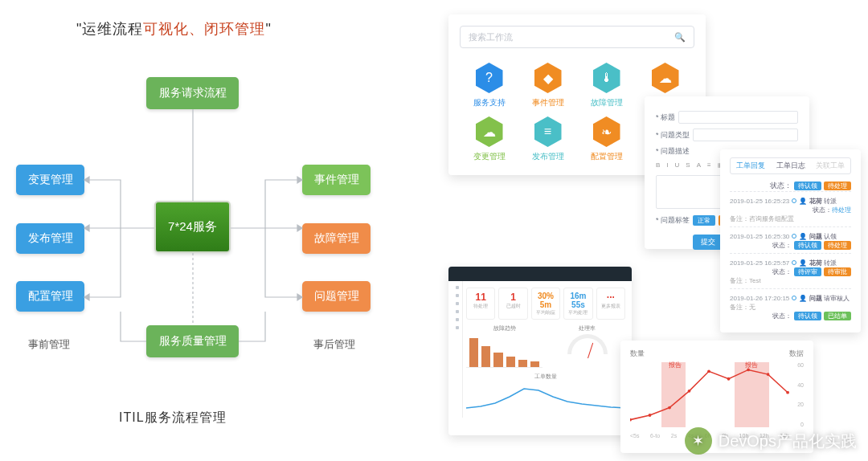  I want to click on chart-bars-title: 故障趋势, so click(505, 328).